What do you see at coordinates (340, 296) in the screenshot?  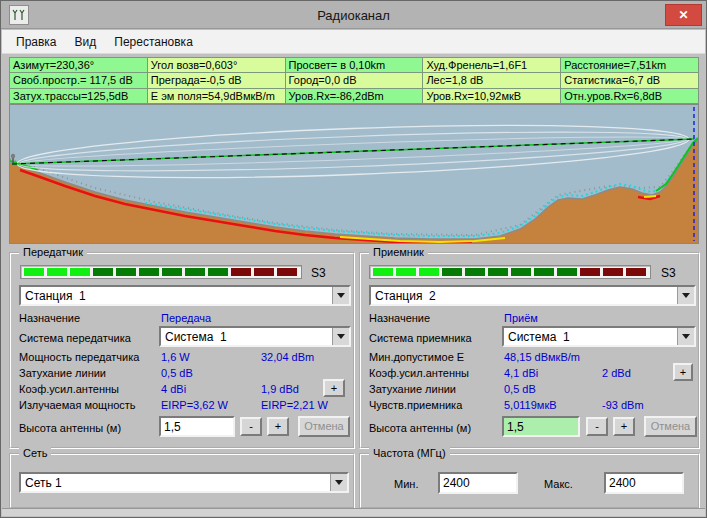 I see `tx-station-dropdown-button` at bounding box center [340, 296].